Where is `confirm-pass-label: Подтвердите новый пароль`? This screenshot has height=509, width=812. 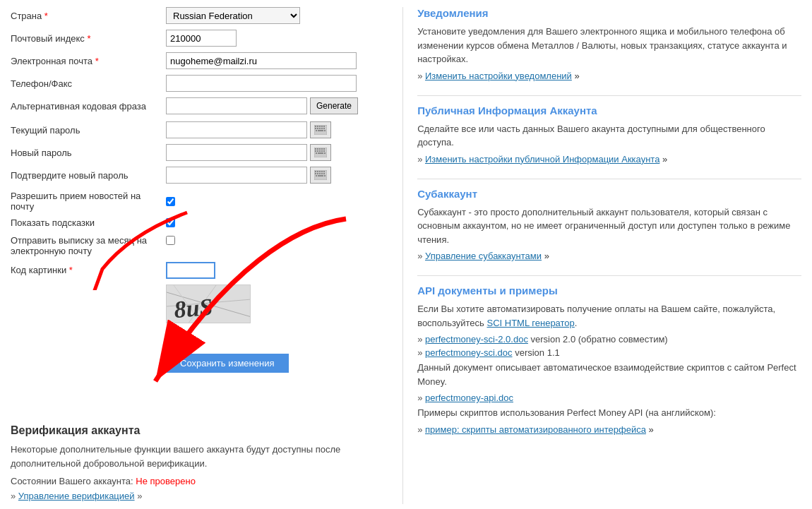
confirm-pass-label: Подтвердите новый пароль is located at coordinates (88, 175).